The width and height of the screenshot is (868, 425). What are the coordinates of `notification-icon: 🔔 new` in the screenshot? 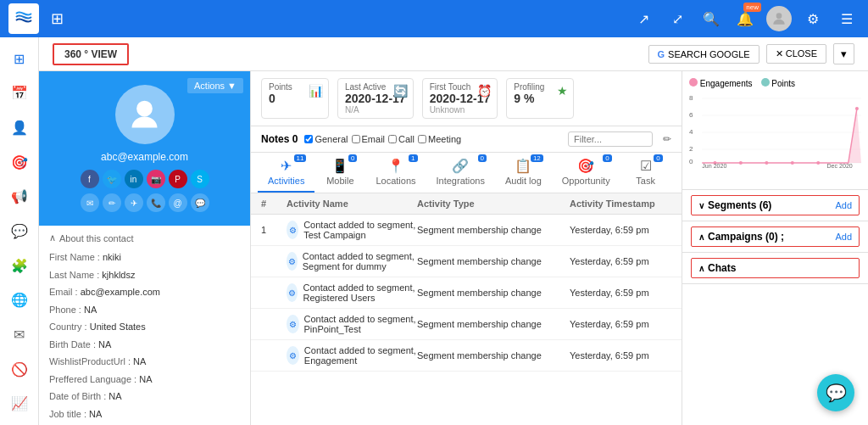 It's located at (745, 19).